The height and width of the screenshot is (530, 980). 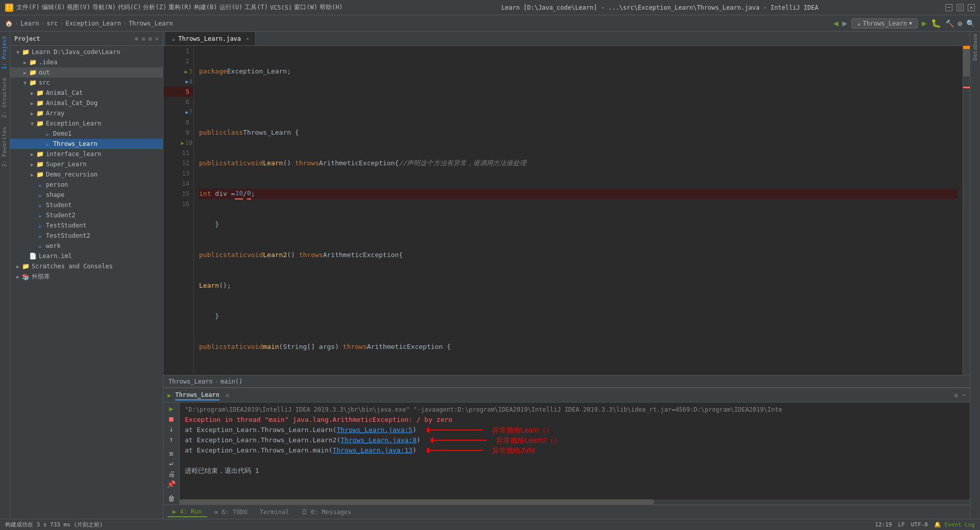 I want to click on menu-vcs: VCS(S), so click(x=281, y=8).